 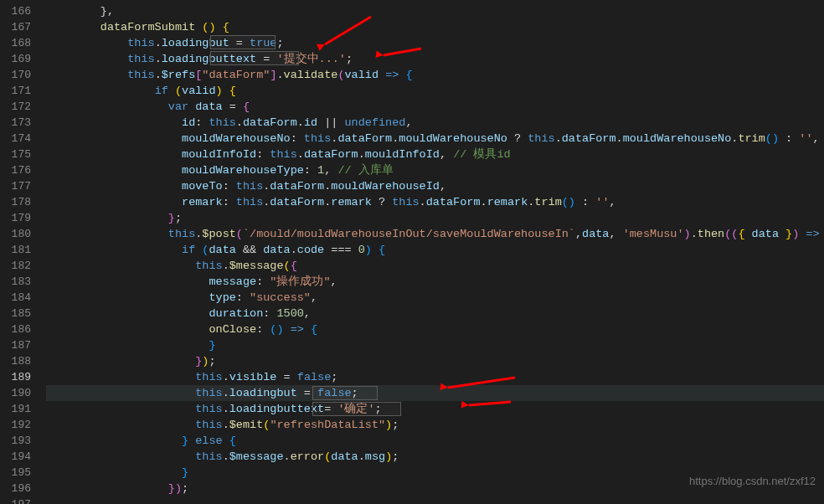 What do you see at coordinates (435, 425) in the screenshot?
I see `code-line: this.$emit("refreshDataList");` at bounding box center [435, 425].